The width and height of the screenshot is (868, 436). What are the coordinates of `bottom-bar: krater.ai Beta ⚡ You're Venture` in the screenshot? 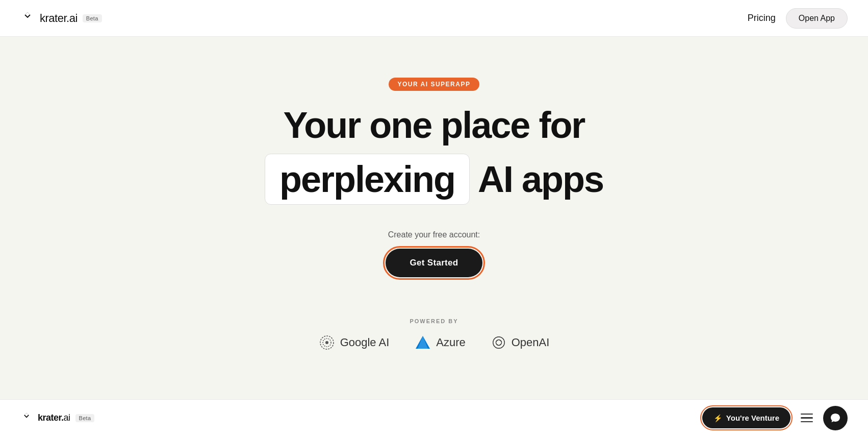 It's located at (434, 418).